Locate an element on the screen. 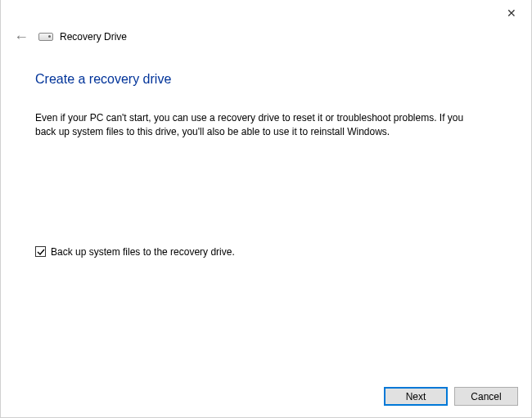 The width and height of the screenshot is (532, 418). close-icon: ✕ is located at coordinates (512, 13).